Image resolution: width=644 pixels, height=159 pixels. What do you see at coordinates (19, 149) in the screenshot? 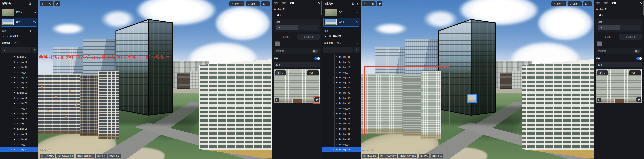
I see `building-list-item: building_42` at bounding box center [19, 149].